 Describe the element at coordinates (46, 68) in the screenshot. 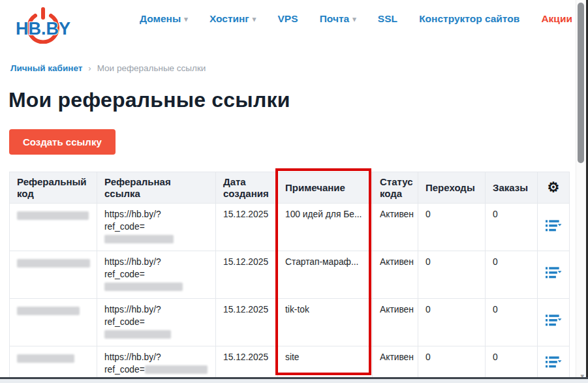

I see `breadcrumb-home-link: Личный кабинет` at that location.